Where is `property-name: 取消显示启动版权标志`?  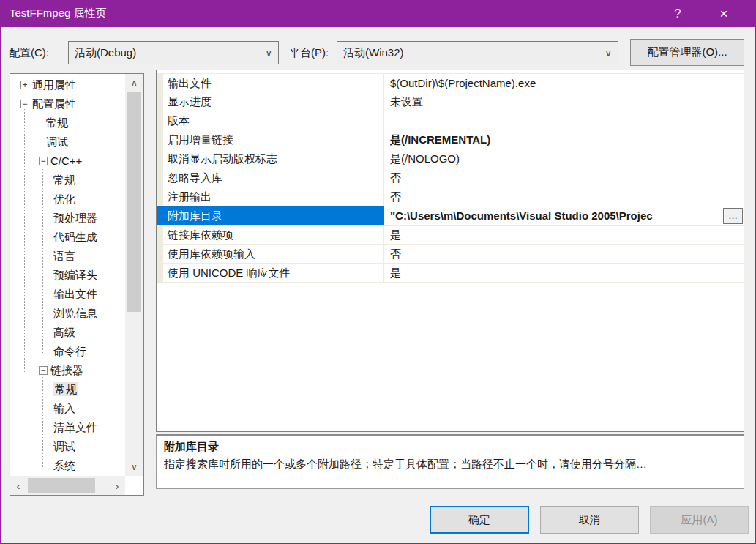
property-name: 取消显示启动版权标志 is located at coordinates (274, 158).